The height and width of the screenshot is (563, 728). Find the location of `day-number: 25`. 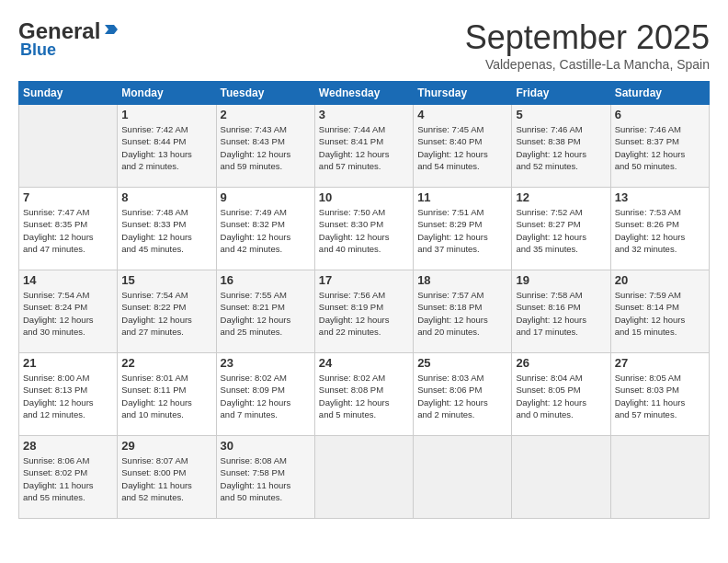

day-number: 25 is located at coordinates (462, 362).